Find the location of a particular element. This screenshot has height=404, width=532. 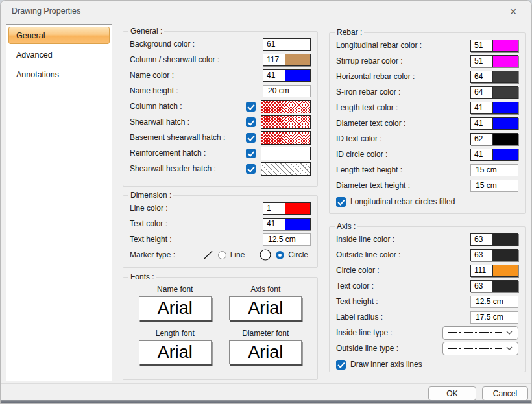

checkbox-label: Longitudinal rebar circles filled is located at coordinates (402, 202).